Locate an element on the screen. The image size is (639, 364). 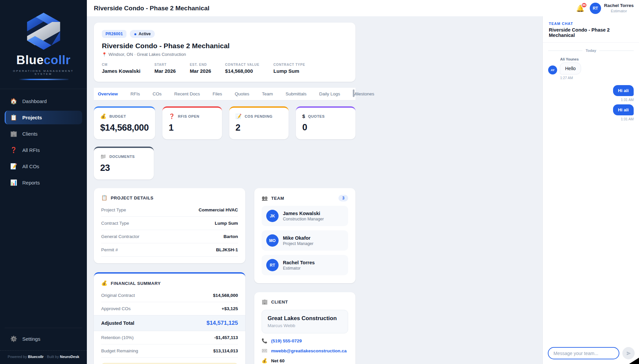
meta-contract-value: CONTRACT VALUE $14,568,000 is located at coordinates (242, 68).